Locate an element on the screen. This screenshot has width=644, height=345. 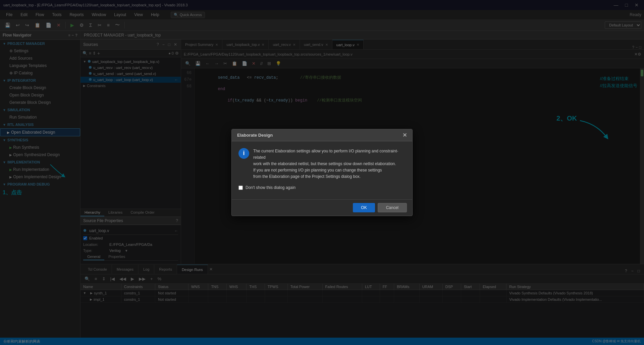
modal-message: The current Elaboration settings allow y… is located at coordinates (329, 164).